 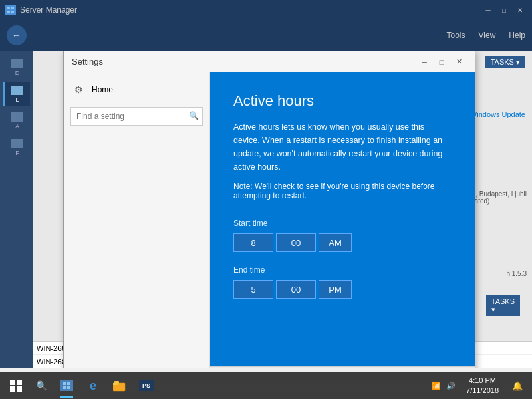 What do you see at coordinates (137, 116) in the screenshot?
I see `settings-search-container: 🔍` at bounding box center [137, 116].